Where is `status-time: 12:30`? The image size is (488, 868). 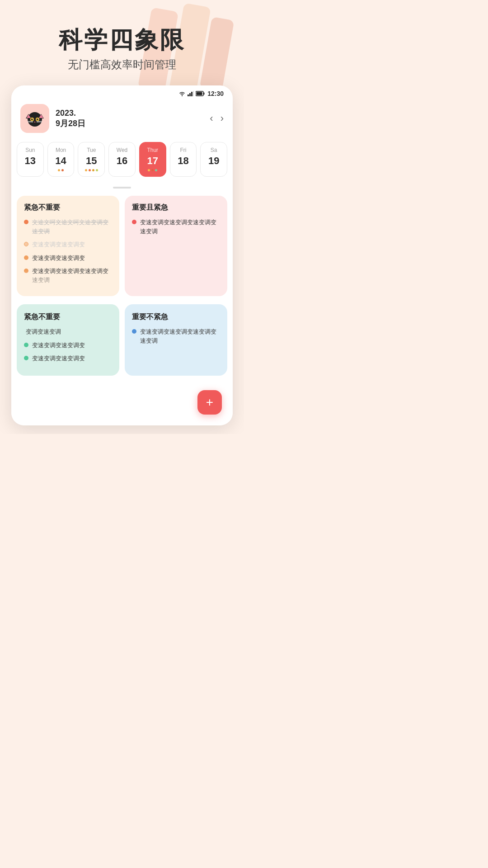 status-time: 12:30 is located at coordinates (216, 94).